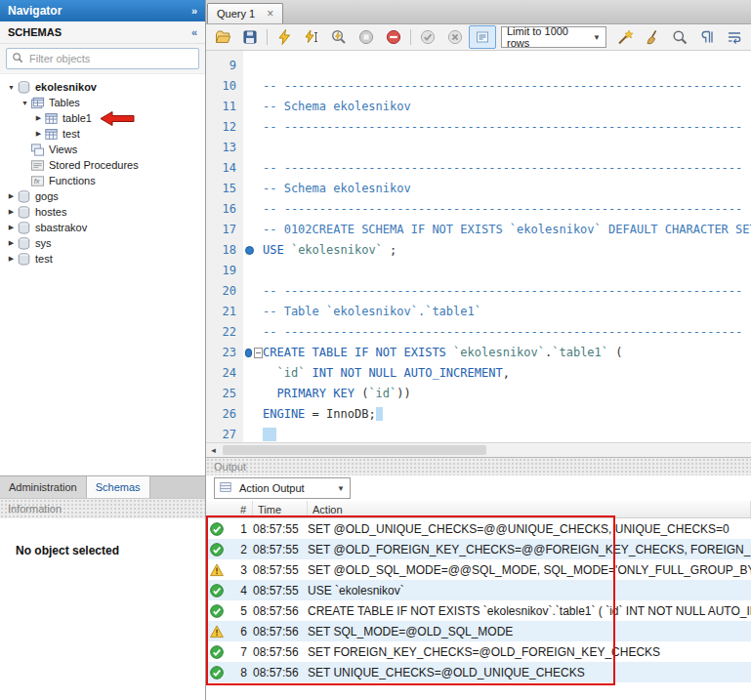 The width and height of the screenshot is (751, 700). Describe the element at coordinates (652, 37) in the screenshot. I see `clear-icon` at that location.